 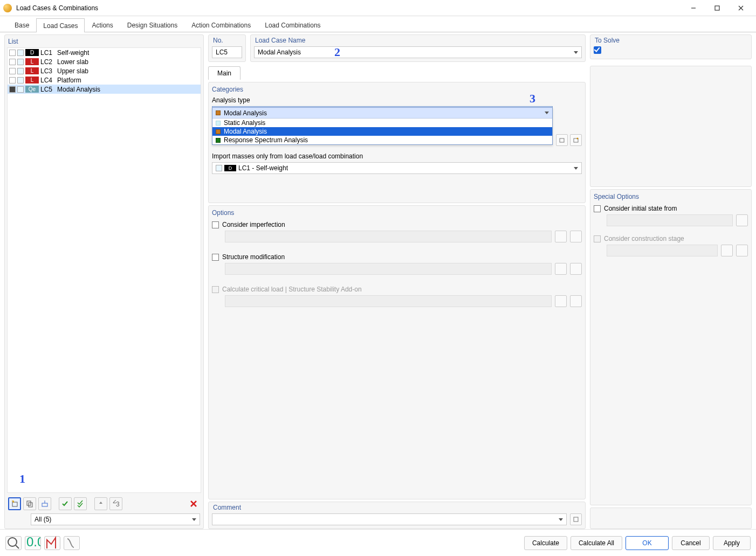 What do you see at coordinates (104, 504) in the screenshot?
I see `list-toolbar: 23` at bounding box center [104, 504].